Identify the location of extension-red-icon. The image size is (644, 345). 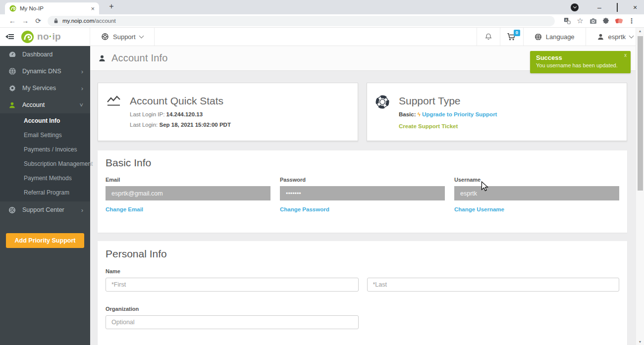
(619, 21).